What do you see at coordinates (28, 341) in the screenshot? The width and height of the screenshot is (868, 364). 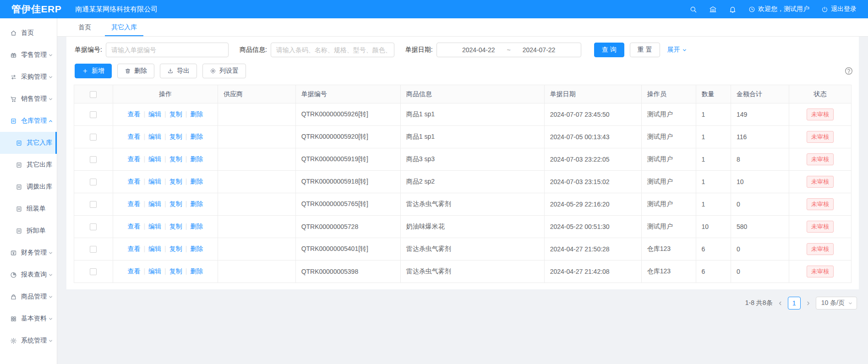 I see `sidebar-item-system: 系统管理` at bounding box center [28, 341].